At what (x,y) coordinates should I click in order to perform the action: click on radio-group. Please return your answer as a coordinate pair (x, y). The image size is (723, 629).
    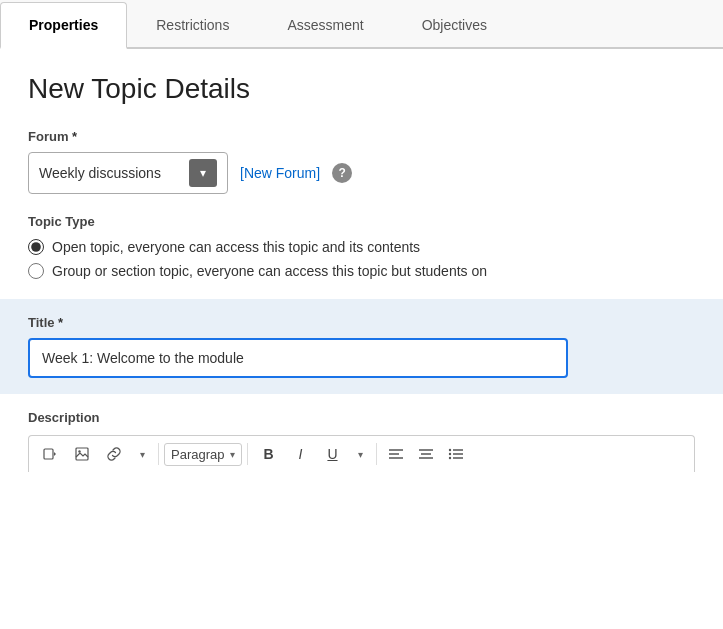
    Looking at the image, I should click on (36, 271).